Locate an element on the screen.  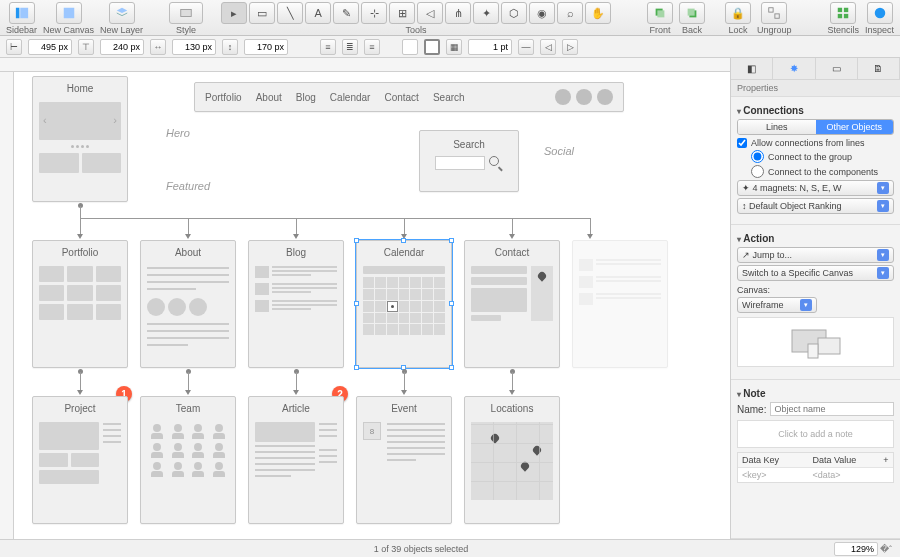
section-note: Note is located at coordinates (816, 394).